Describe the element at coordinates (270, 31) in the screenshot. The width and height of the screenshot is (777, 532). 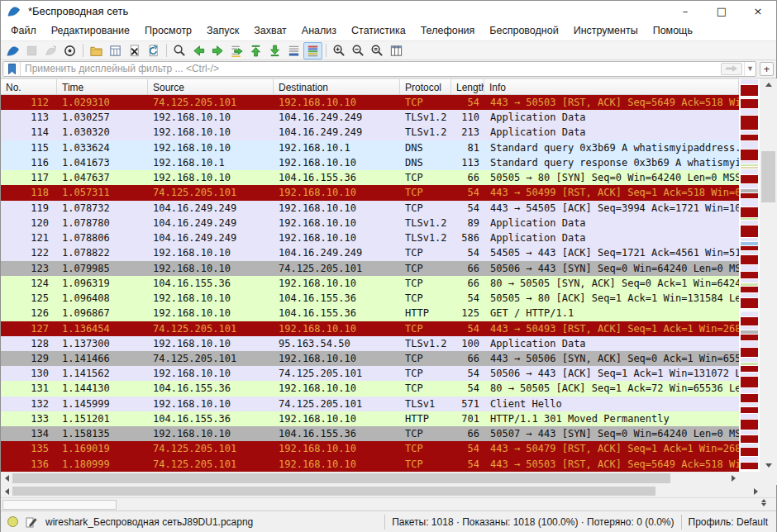
I see `menu-4: Захват` at that location.